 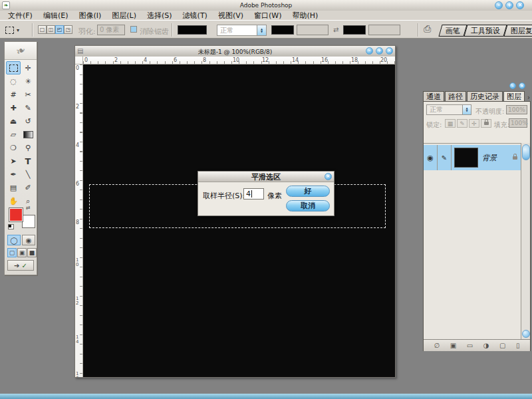 I want to click on fullscreen-menu-button: ▣, so click(x=22, y=253).